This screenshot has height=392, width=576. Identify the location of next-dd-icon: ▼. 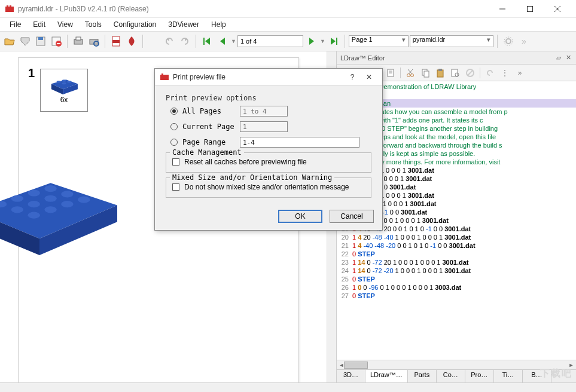
(323, 41).